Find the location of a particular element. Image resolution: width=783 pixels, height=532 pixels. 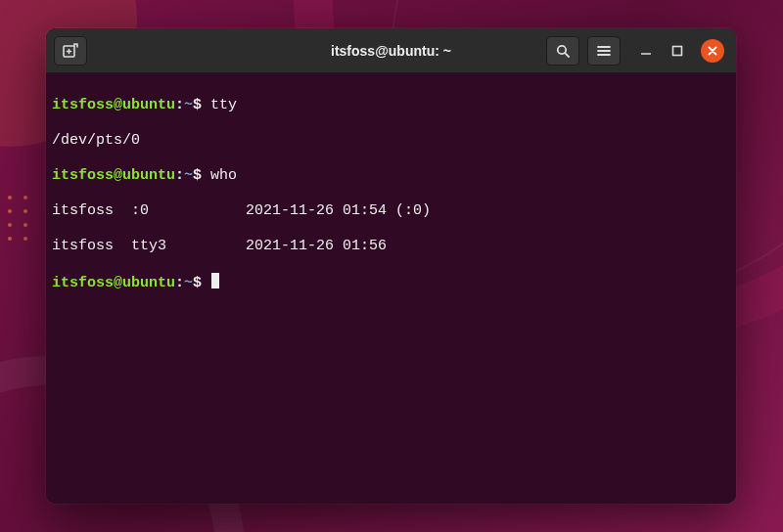

command-text: who is located at coordinates (223, 176).